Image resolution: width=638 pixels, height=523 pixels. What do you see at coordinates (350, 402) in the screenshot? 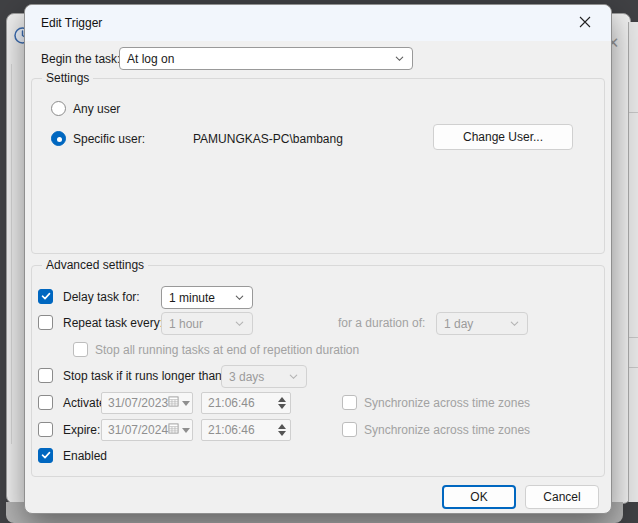
I see `activate-sync-checkbox` at bounding box center [350, 402].